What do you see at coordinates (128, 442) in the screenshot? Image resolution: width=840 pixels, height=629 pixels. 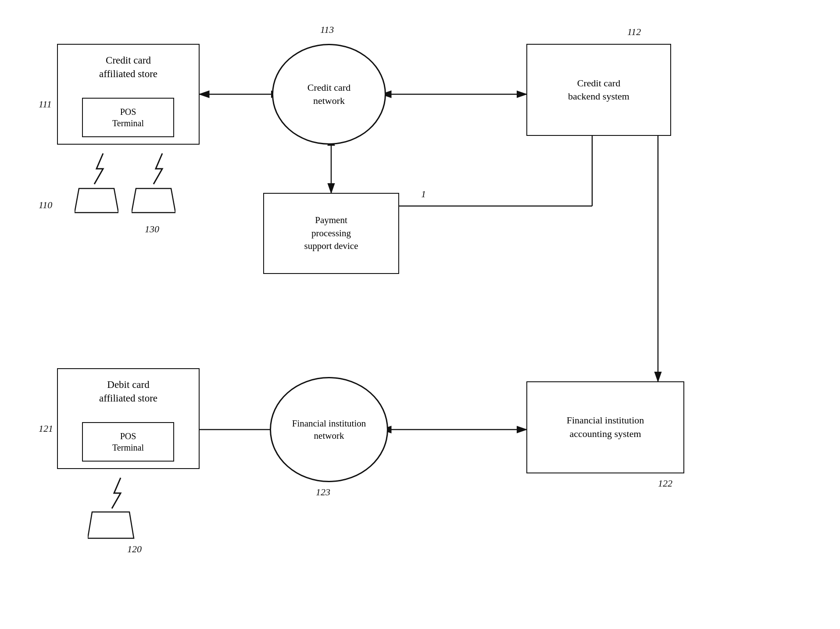 I see `pos-terminal-bottom-label: POS Terminal` at bounding box center [128, 442].